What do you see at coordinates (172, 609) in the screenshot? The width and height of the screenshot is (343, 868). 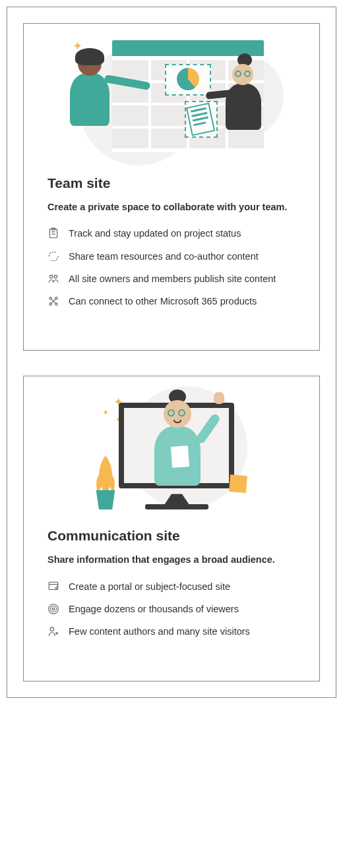 I see `feature-item: Engage dozens or thousands of viewers` at bounding box center [172, 609].